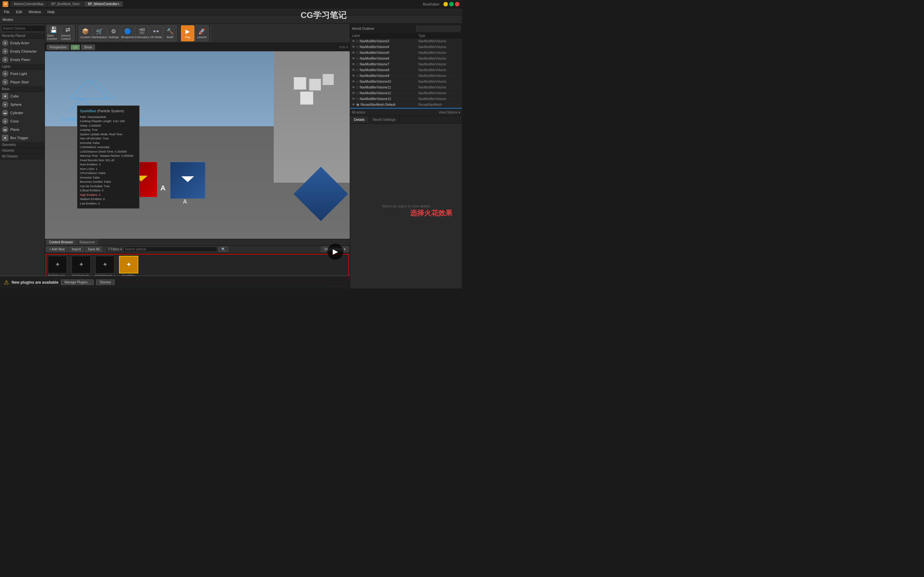 The image size is (924, 577). Describe the element at coordinates (114, 37) in the screenshot. I see `settings-label: Settings` at that location.